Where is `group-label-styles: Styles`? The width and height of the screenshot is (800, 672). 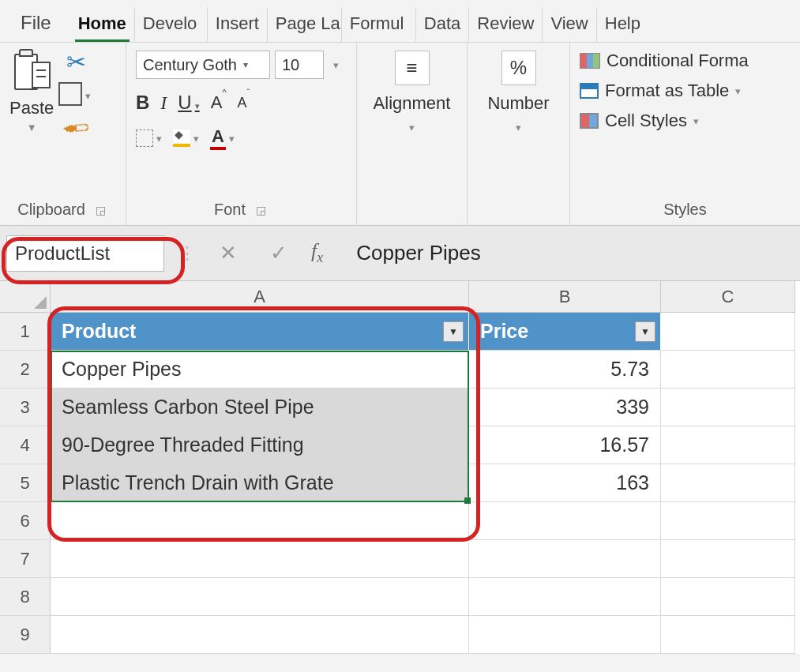 group-label-styles: Styles is located at coordinates (685, 210).